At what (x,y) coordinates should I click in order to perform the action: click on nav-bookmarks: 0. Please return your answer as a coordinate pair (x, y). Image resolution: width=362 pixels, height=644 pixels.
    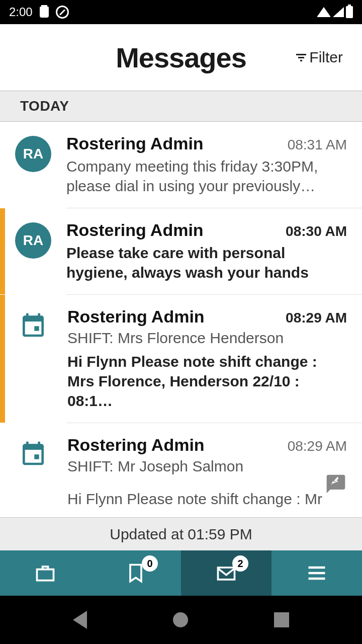
    Looking at the image, I should click on (136, 573).